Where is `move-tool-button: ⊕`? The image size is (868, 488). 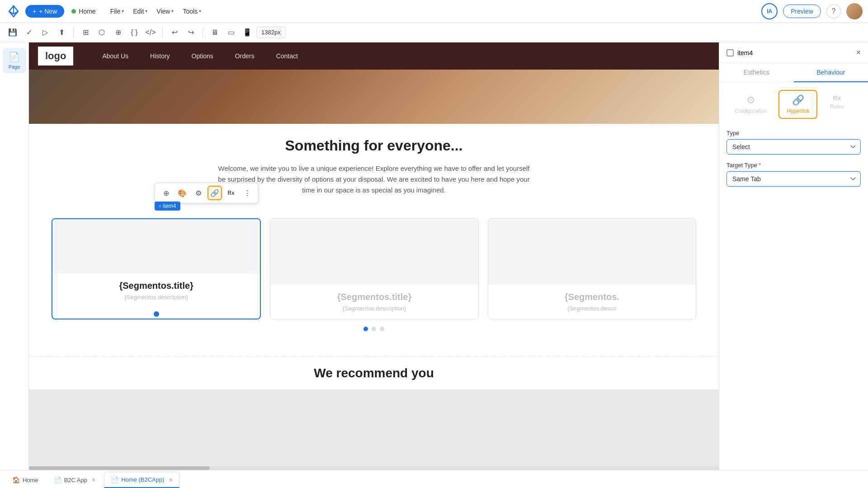 move-tool-button: ⊕ is located at coordinates (166, 193).